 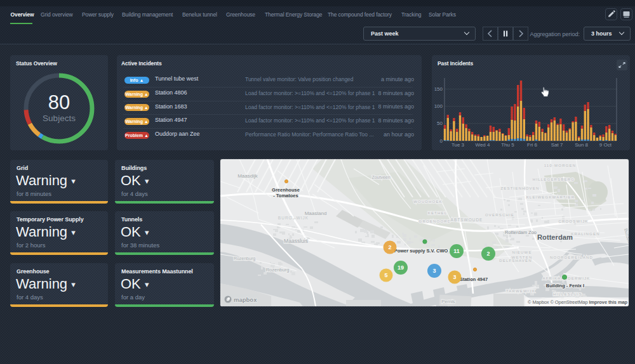 What do you see at coordinates (286, 190) in the screenshot?
I see `svg-text: Greenhouse` at bounding box center [286, 190].